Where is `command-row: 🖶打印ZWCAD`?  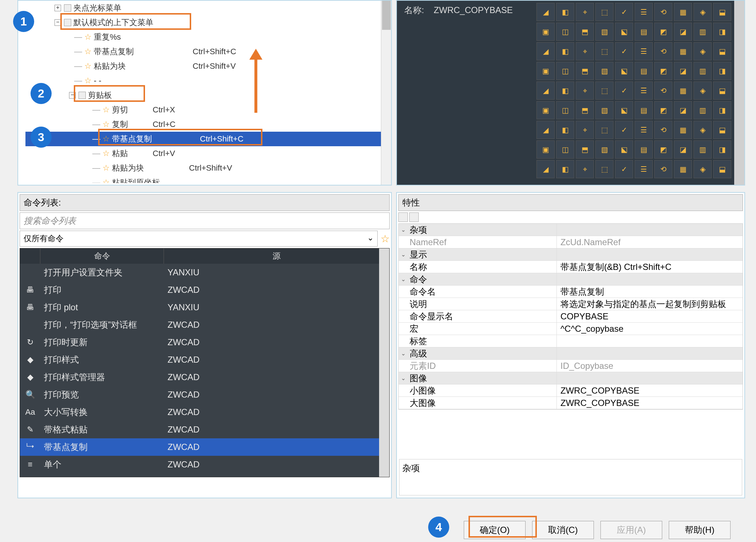 command-row: 🖶打印ZWCAD is located at coordinates (205, 290).